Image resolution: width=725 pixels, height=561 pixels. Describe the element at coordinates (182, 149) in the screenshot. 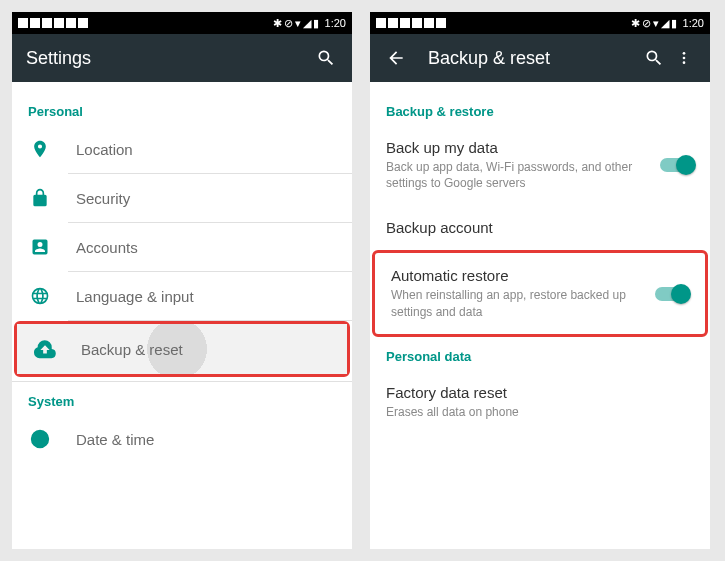

I see `settings-item-location: Location` at that location.